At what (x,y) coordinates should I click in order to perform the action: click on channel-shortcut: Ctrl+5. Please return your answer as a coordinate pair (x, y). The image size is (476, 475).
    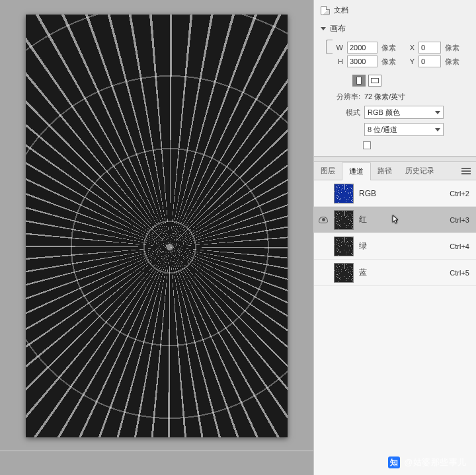
    Looking at the image, I should click on (459, 273).